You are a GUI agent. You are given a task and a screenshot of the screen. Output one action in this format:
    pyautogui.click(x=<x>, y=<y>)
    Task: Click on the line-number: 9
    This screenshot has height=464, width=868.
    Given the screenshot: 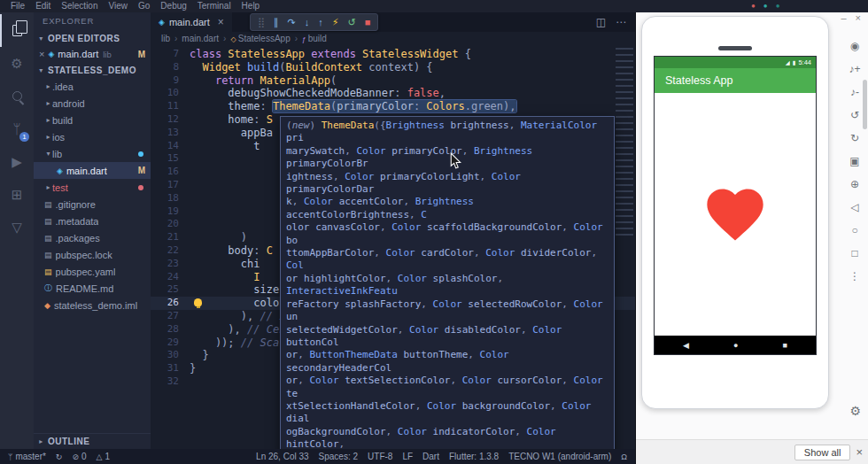 What is the action you would take?
    pyautogui.click(x=170, y=81)
    